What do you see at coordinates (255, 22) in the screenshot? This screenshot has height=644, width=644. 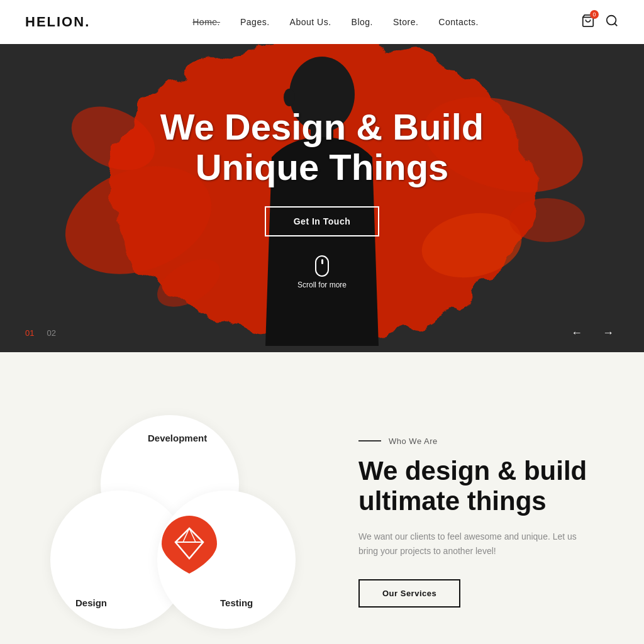 I see `nav-item-pages: Pages.` at bounding box center [255, 22].